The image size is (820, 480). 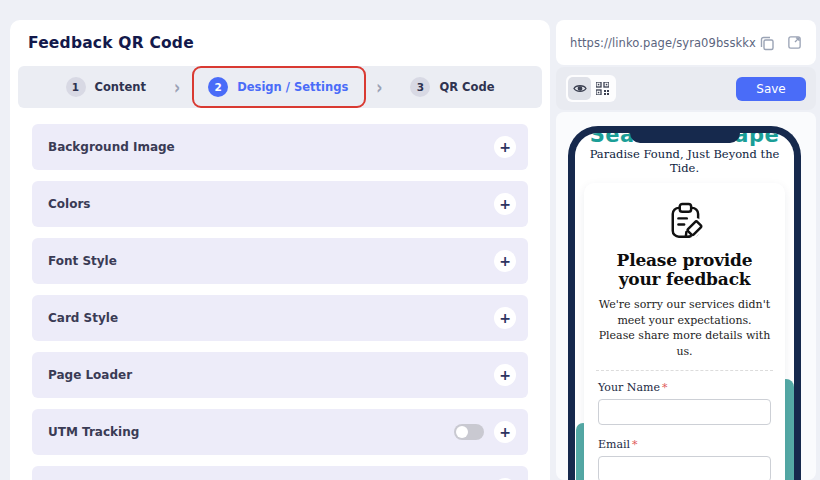 What do you see at coordinates (280, 432) in the screenshot?
I see `accordion-section-utm-tracking: UTM Tracking +` at bounding box center [280, 432].